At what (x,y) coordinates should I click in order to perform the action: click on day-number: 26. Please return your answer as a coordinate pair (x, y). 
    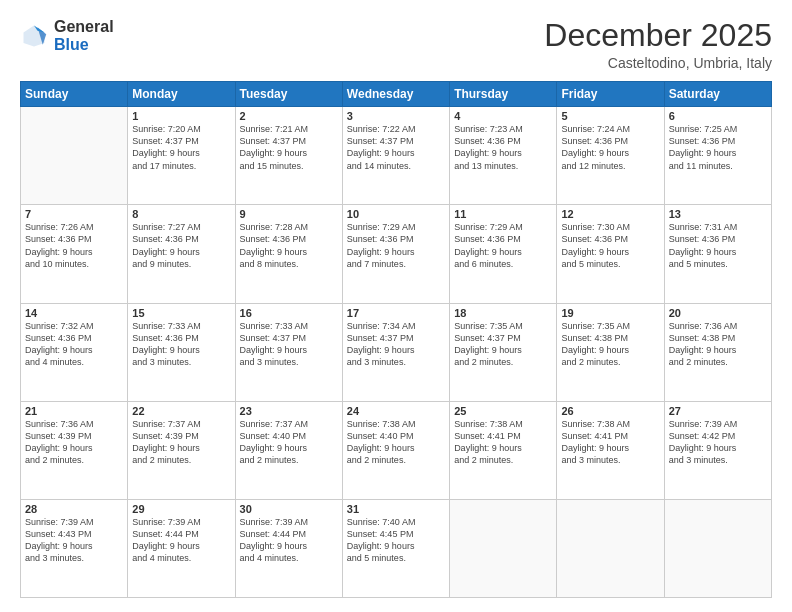
    Looking at the image, I should click on (610, 411).